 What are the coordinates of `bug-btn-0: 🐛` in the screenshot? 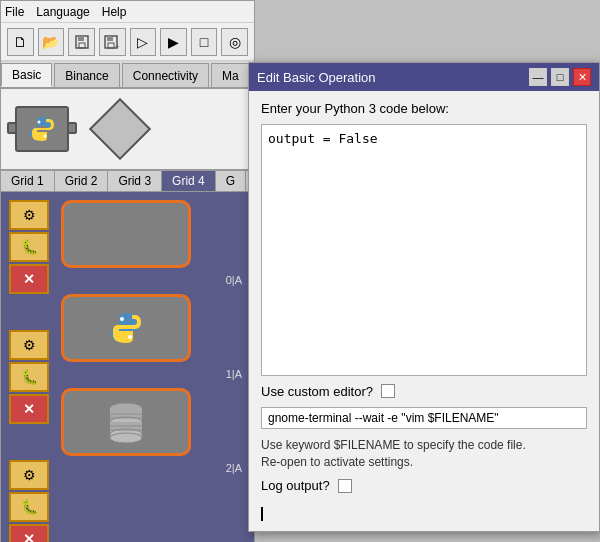 It's located at (29, 247).